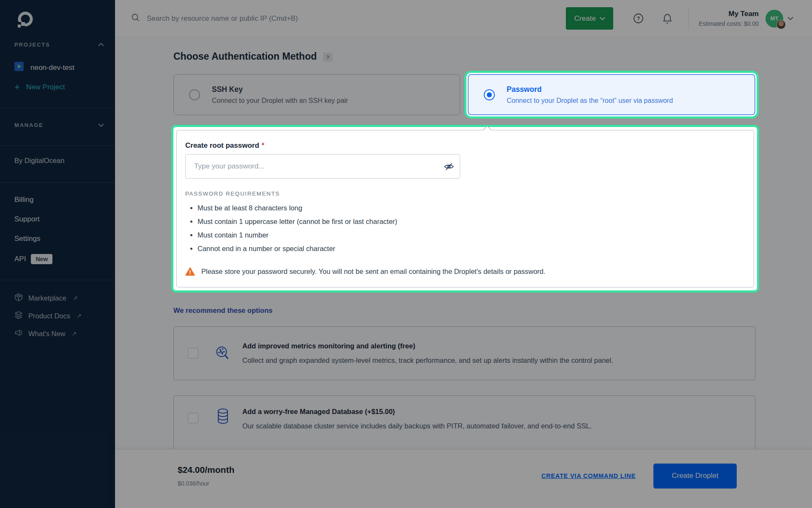 The width and height of the screenshot is (812, 508). I want to click on page-title: Choose Authentication Method ?, so click(493, 57).